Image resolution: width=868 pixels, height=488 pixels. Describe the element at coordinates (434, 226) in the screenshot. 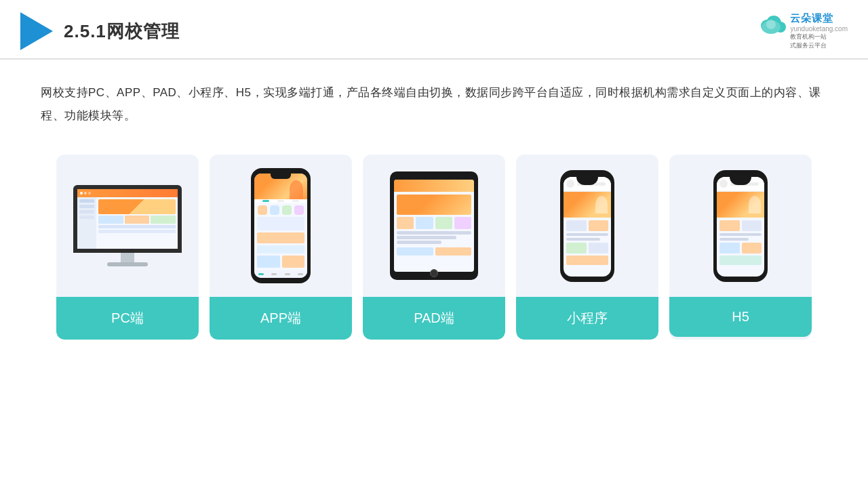

I see `tablet-mockup` at that location.